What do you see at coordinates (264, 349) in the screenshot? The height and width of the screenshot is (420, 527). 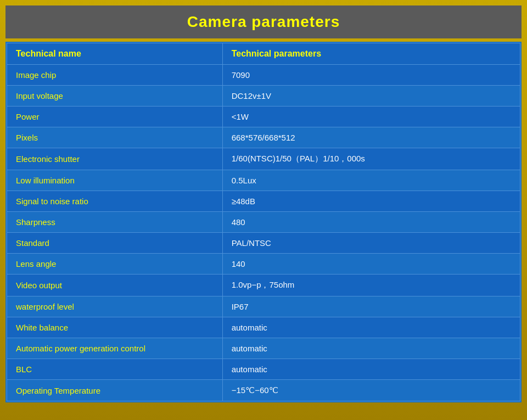 I see `table-row: Automatic power generation controlautoma…` at bounding box center [264, 349].